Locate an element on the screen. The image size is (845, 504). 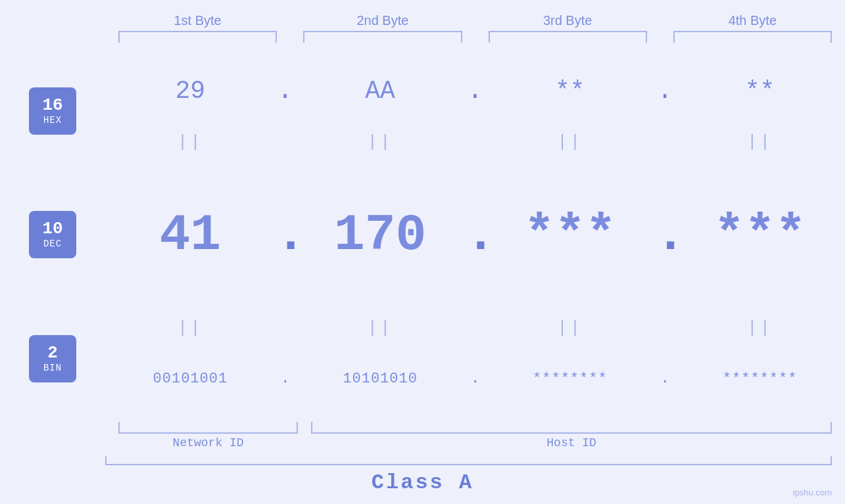
hex-b4: ** is located at coordinates (760, 91).